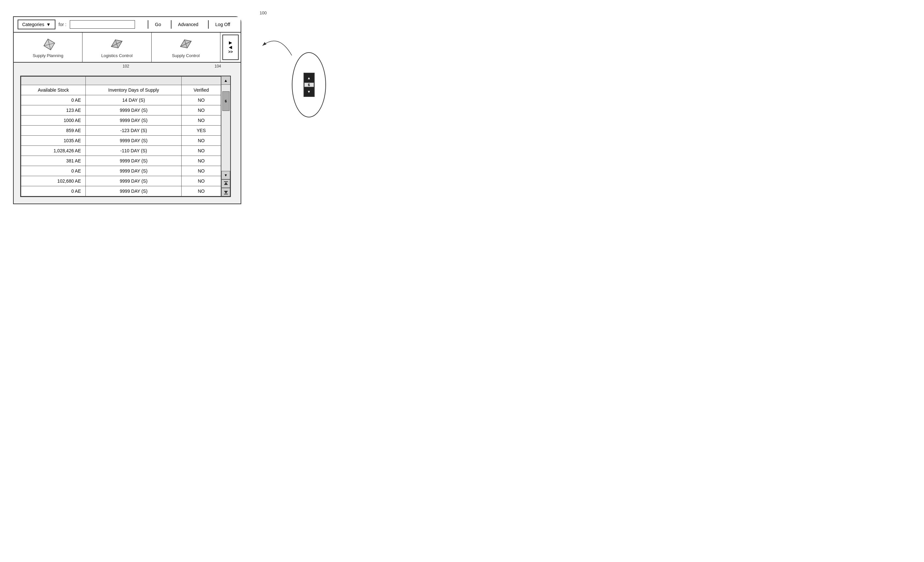  What do you see at coordinates (158, 25) in the screenshot?
I see `go-button: Go` at bounding box center [158, 25].